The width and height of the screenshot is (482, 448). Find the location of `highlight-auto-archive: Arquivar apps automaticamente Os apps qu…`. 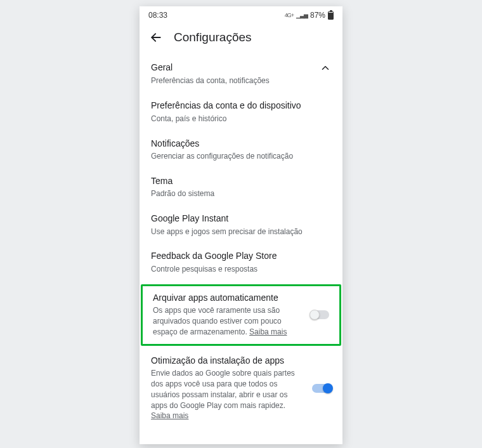

highlight-auto-archive: Arquivar apps automaticamente Os apps qu… is located at coordinates (241, 315).